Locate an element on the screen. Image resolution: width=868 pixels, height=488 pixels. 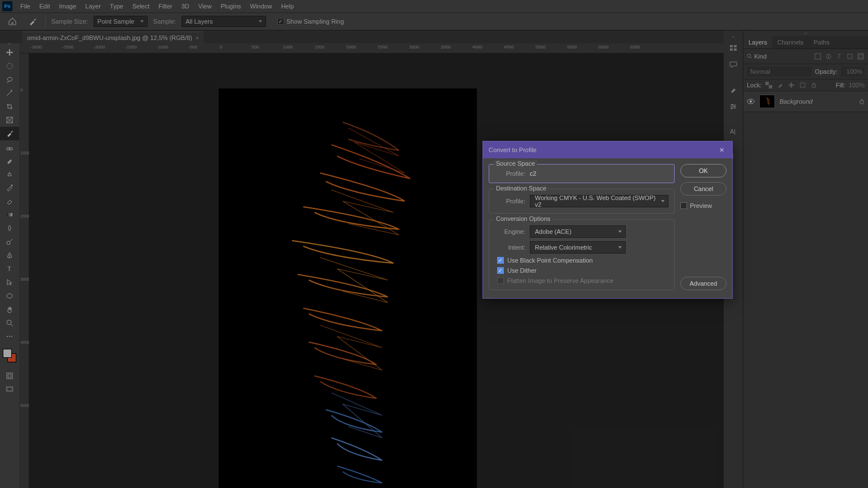
dodge-tool-icon is located at coordinates (10, 242).